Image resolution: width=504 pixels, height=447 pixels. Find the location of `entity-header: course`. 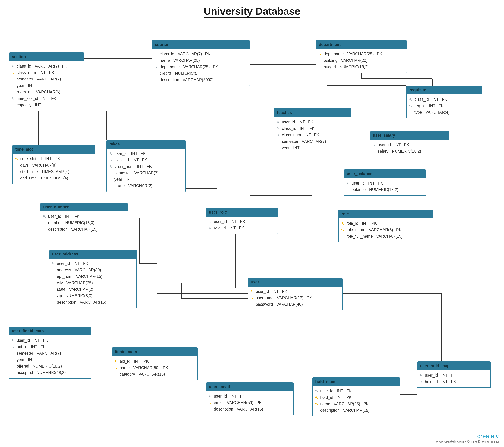

entity-header: course is located at coordinates (201, 45).